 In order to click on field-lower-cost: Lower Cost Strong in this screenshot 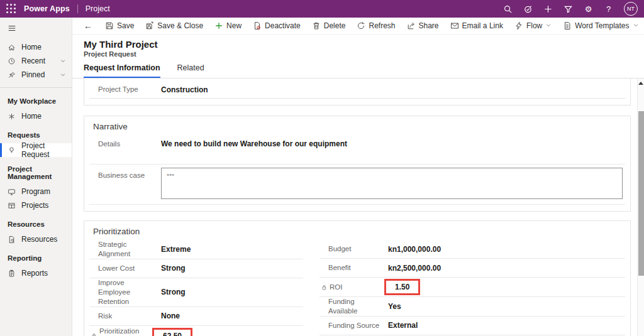, I will do `click(196, 269)`.